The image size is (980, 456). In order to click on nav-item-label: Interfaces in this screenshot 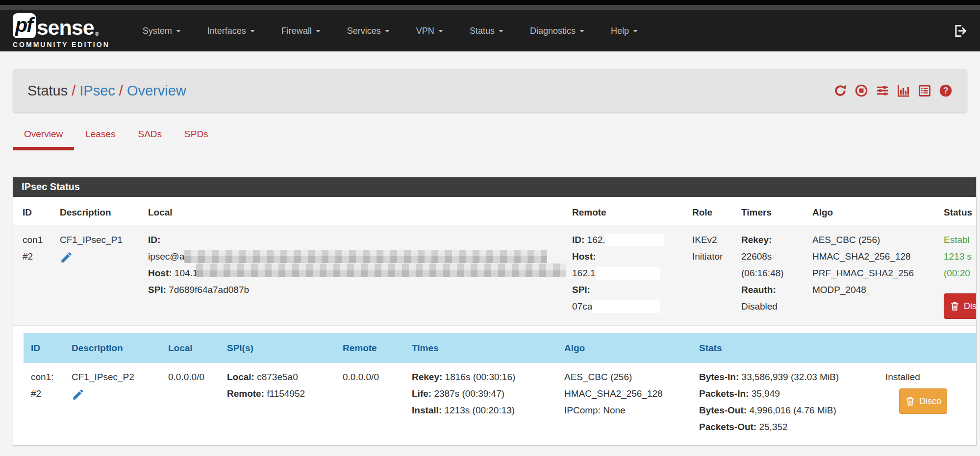, I will do `click(226, 31)`.